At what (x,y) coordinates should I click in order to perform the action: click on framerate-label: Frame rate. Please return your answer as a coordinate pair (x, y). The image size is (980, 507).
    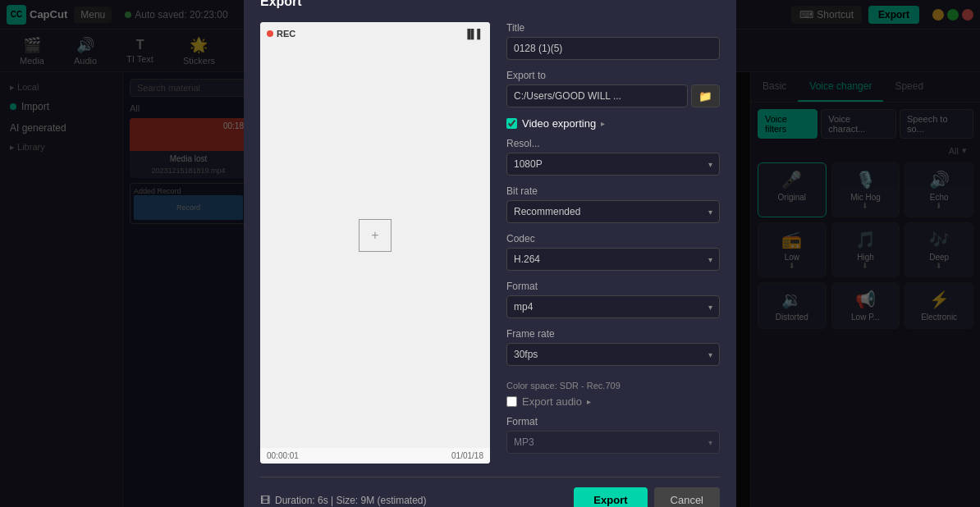
    Looking at the image, I should click on (613, 334).